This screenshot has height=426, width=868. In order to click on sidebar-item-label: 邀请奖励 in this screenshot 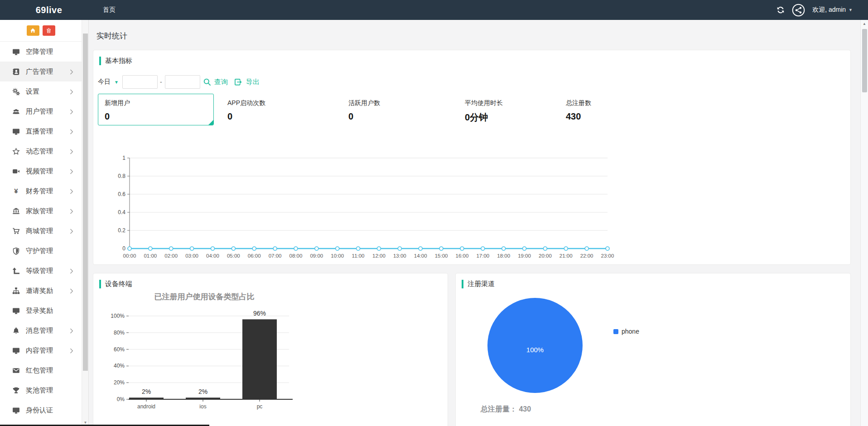, I will do `click(39, 291)`.